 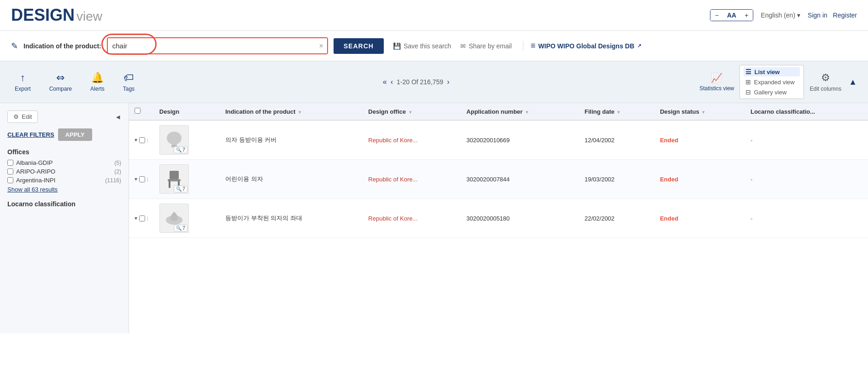 I want to click on locarno-value: -, so click(x=751, y=218).